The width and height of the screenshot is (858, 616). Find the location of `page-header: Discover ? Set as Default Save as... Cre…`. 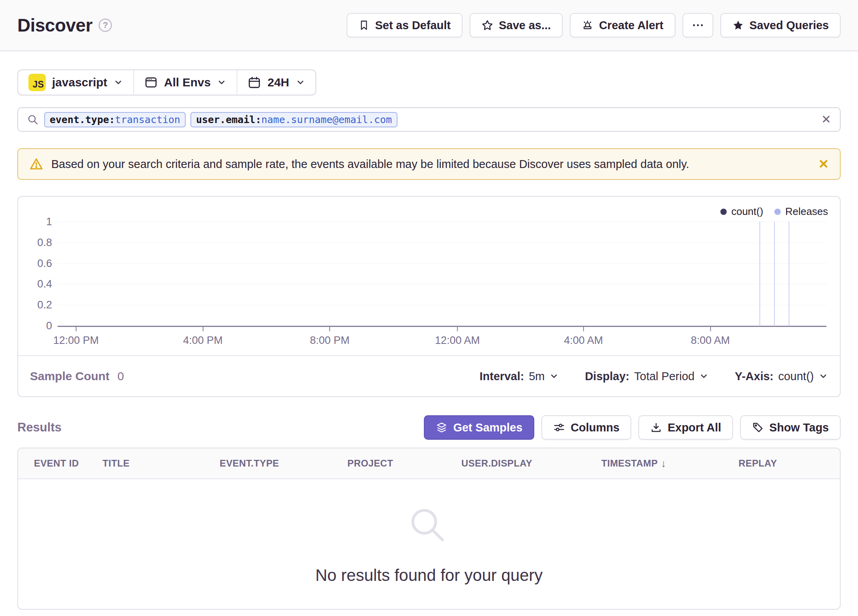

page-header: Discover ? Set as Default Save as... Cre… is located at coordinates (429, 26).